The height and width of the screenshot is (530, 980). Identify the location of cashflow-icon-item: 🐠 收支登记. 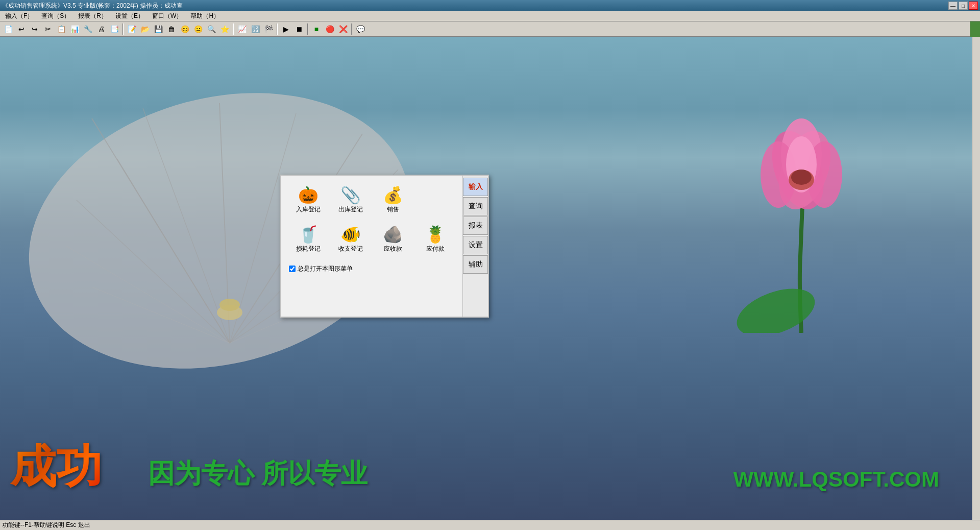
(350, 240).